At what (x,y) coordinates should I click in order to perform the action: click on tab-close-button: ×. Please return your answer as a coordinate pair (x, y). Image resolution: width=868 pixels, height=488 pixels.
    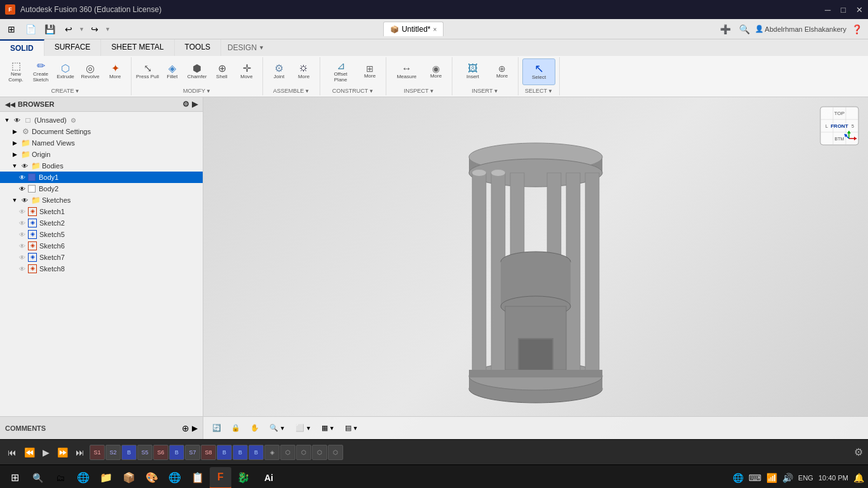
    Looking at the image, I should click on (435, 29).